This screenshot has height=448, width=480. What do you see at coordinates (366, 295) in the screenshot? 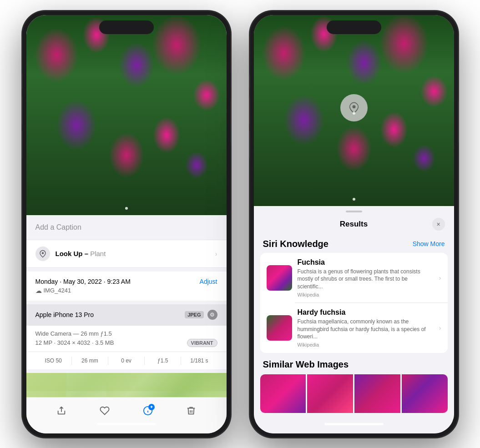
I see `fuchsia-source: Wikipedia` at bounding box center [366, 295].